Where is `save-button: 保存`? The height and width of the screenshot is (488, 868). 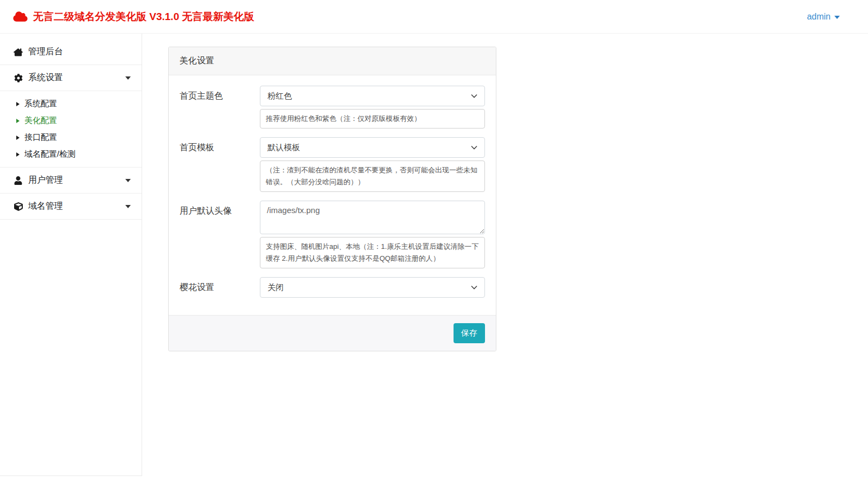 save-button: 保存 is located at coordinates (469, 333).